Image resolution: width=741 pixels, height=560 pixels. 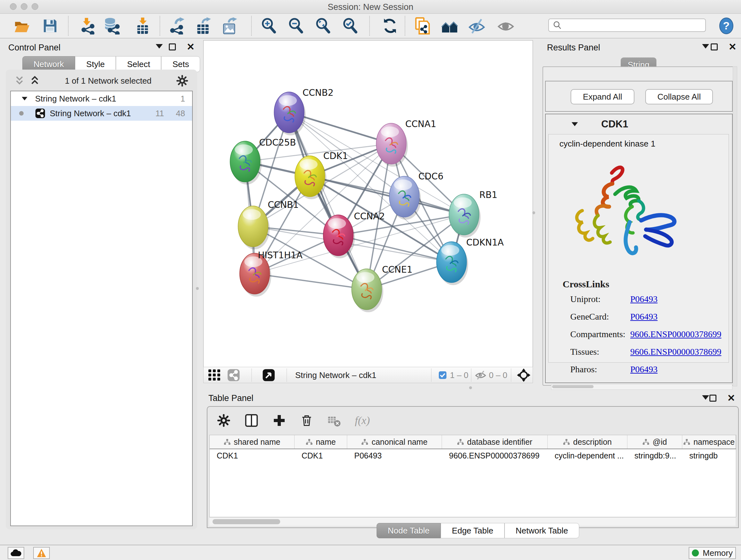 I want to click on collapse-all-button: Collapse All, so click(x=679, y=97).